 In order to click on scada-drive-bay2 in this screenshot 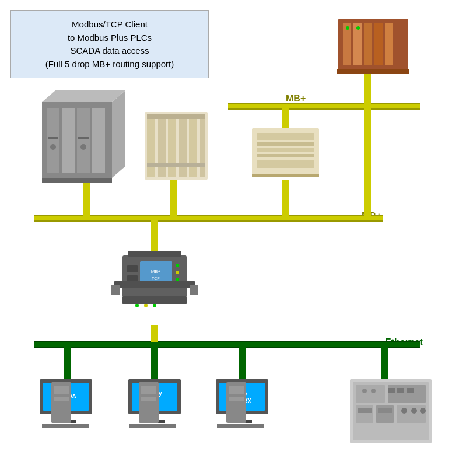, I will do `click(61, 399)`.